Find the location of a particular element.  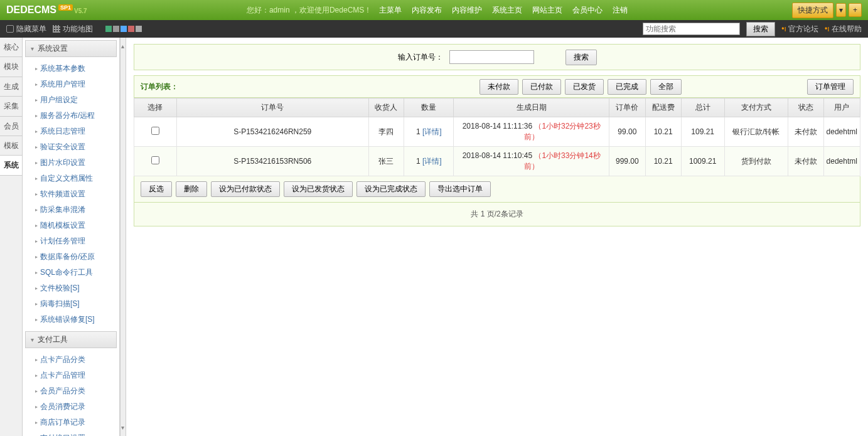

sidebar-item: 点卡产品管理 is located at coordinates (71, 375).